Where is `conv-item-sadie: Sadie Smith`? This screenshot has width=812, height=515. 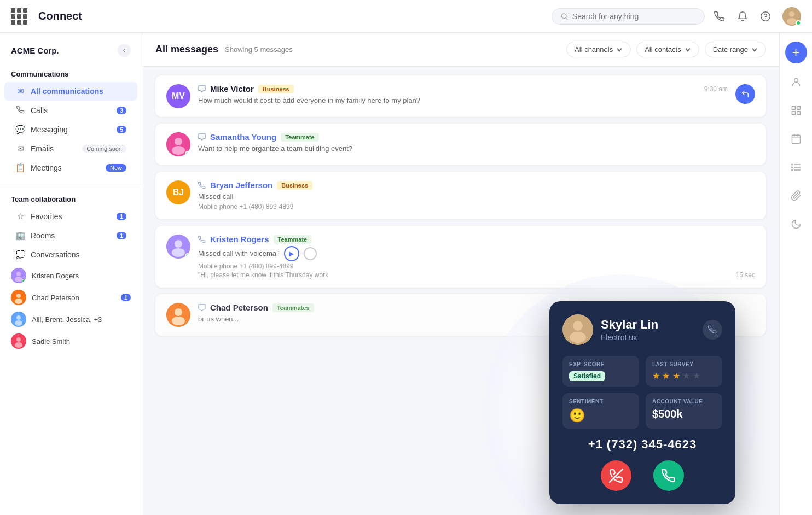 conv-item-sadie: Sadie Smith is located at coordinates (71, 341).